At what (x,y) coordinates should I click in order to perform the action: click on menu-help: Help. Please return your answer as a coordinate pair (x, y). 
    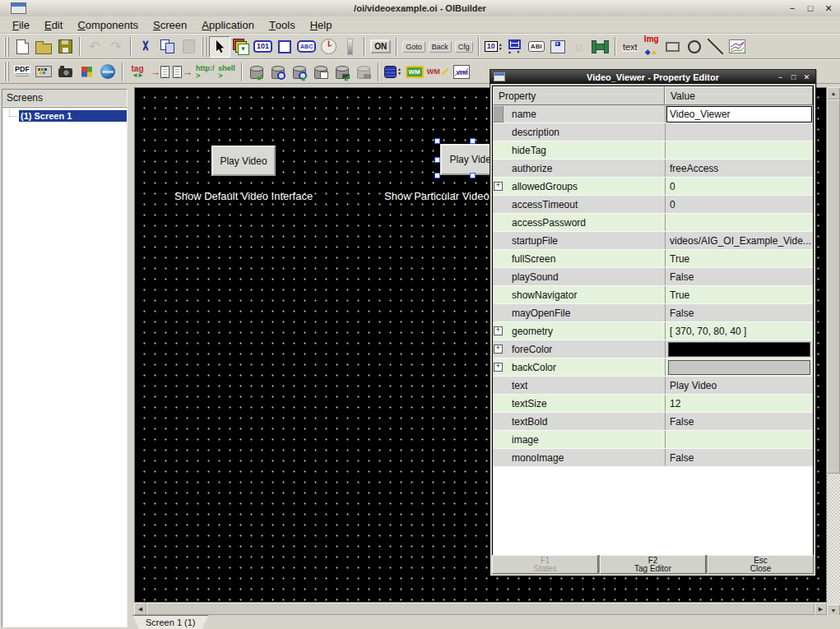
    Looking at the image, I should click on (321, 25).